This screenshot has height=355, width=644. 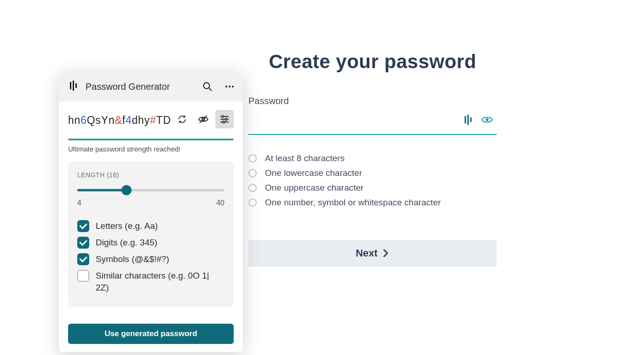 What do you see at coordinates (91, 175) in the screenshot?
I see `length-label-prefix: LENGTH` at bounding box center [91, 175].